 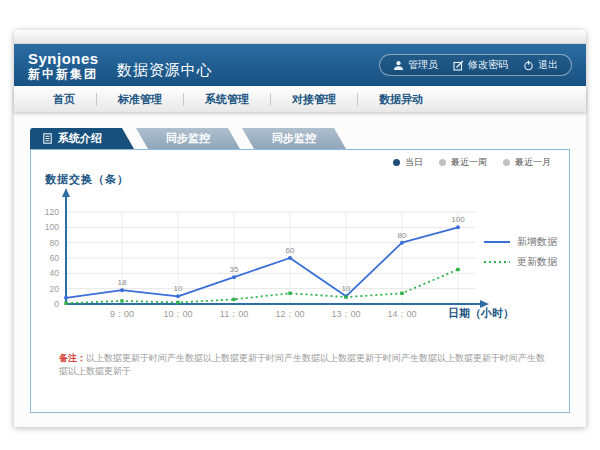 I want to click on main-nav: 首页 标准管理 系统管理 对接管理 数据异动, so click(x=300, y=99).